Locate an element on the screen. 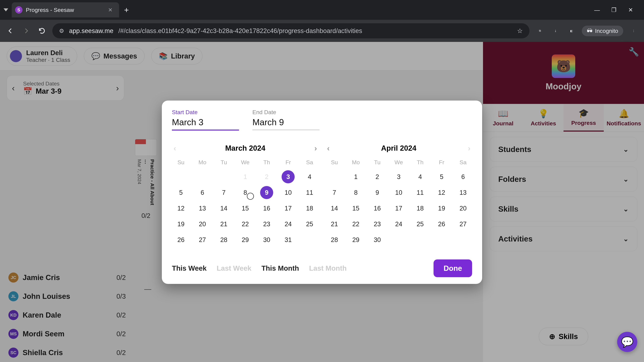 The width and height of the screenshot is (644, 362). downloads-icon: ⭳ is located at coordinates (556, 31).